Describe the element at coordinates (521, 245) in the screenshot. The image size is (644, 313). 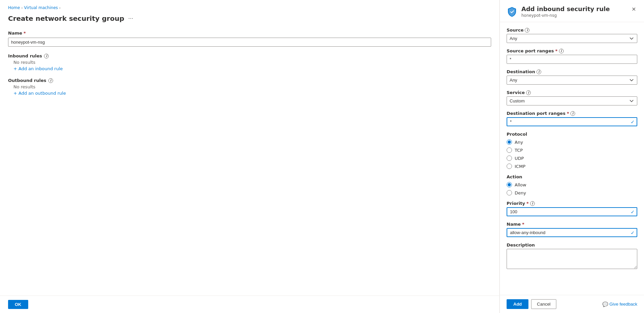
I see `description-label: Description` at that location.